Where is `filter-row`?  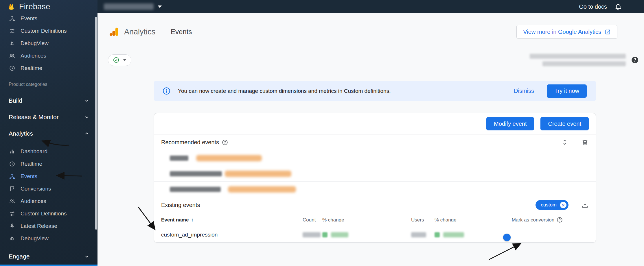
filter-row is located at coordinates (371, 53).